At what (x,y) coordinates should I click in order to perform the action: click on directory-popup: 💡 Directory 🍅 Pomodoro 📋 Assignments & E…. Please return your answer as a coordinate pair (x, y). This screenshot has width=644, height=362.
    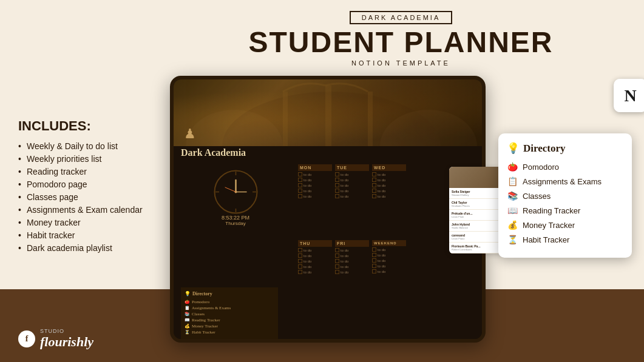
    Looking at the image, I should click on (565, 195).